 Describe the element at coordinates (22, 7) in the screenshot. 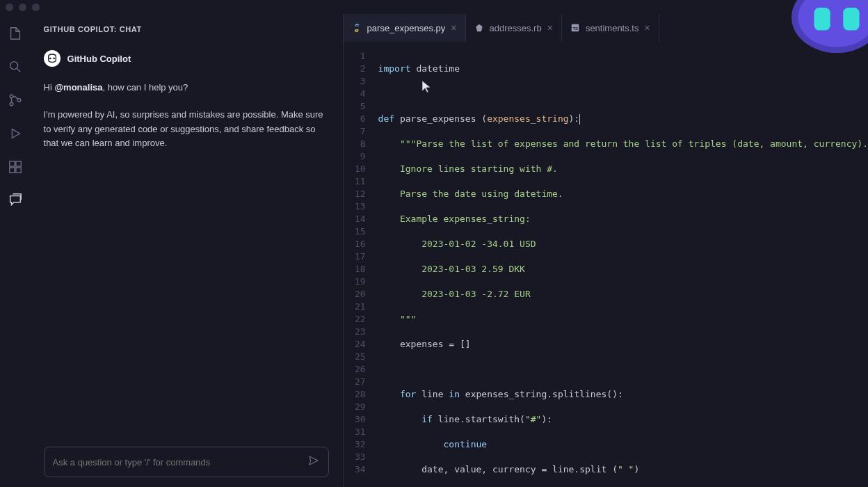

I see `traffic-minimize-icon` at that location.